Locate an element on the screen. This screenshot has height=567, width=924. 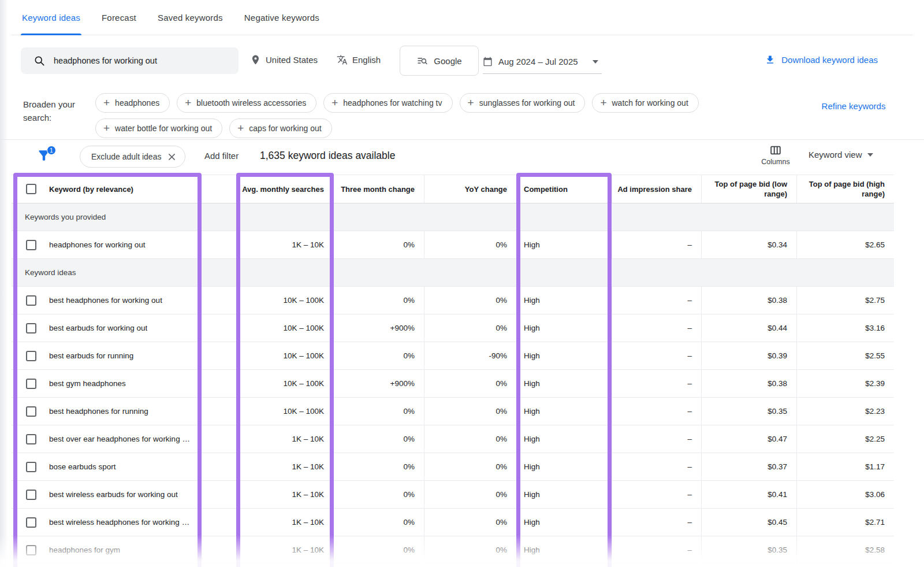
language-selector: English is located at coordinates (359, 60).